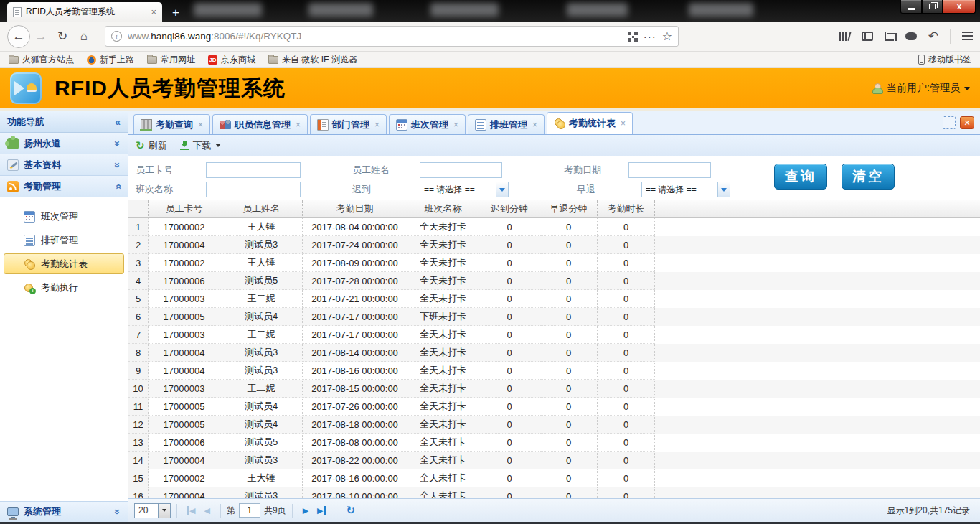 The image size is (980, 524). What do you see at coordinates (554, 334) in the screenshot?
I see `table-row: 717000003王二妮2017-07-17 00:00:00全天未打卡000` at bounding box center [554, 334].